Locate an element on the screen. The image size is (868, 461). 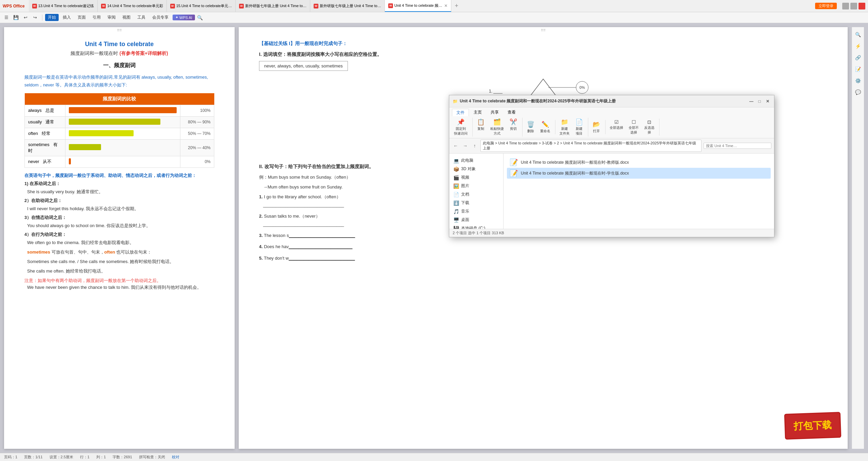
note-example: We have never been given the chance to t… is located at coordinates (121, 287).